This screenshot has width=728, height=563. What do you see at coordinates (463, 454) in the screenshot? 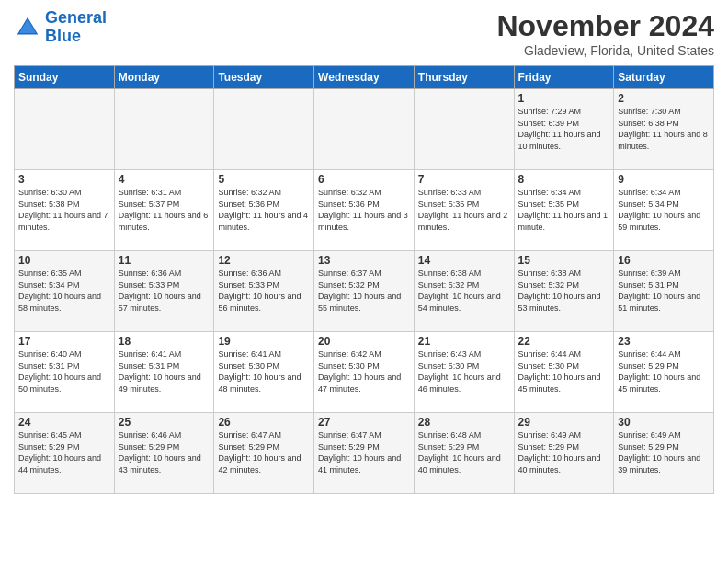
I see `table-row: 28Sunrise: 6:48 AM Sunset: 5:29 PM Dayli…` at bounding box center [463, 454].